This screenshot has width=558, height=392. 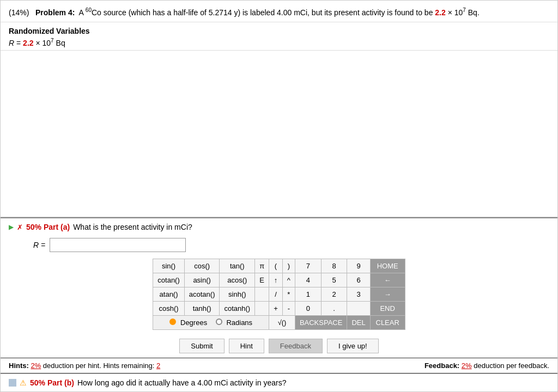 I want to click on calc-backspace: BACKSPACE, so click(x=321, y=323).